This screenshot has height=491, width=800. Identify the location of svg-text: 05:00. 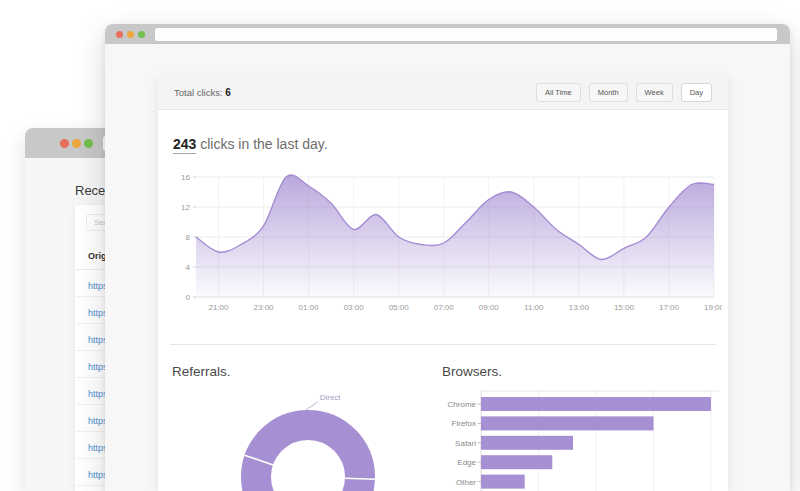
(400, 308).